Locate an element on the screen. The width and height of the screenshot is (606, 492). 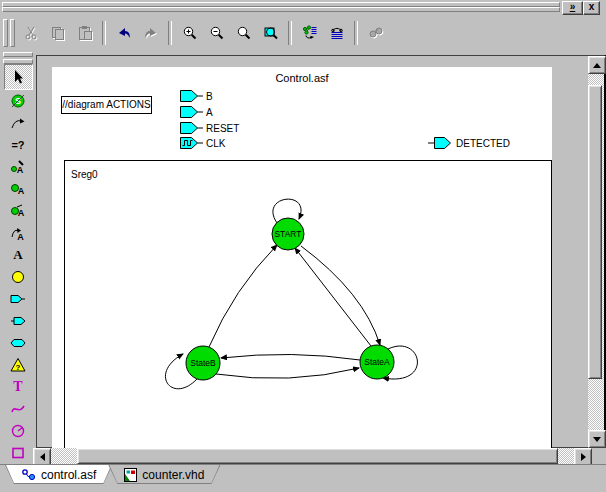
transition-arrow-icon is located at coordinates (18, 123).